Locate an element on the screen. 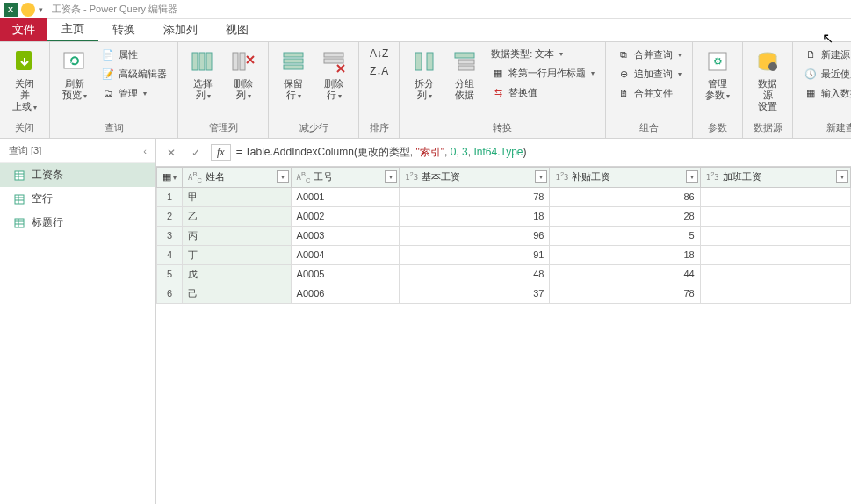 The image size is (851, 504). properties-button: 📄属性 is located at coordinates (133, 54).